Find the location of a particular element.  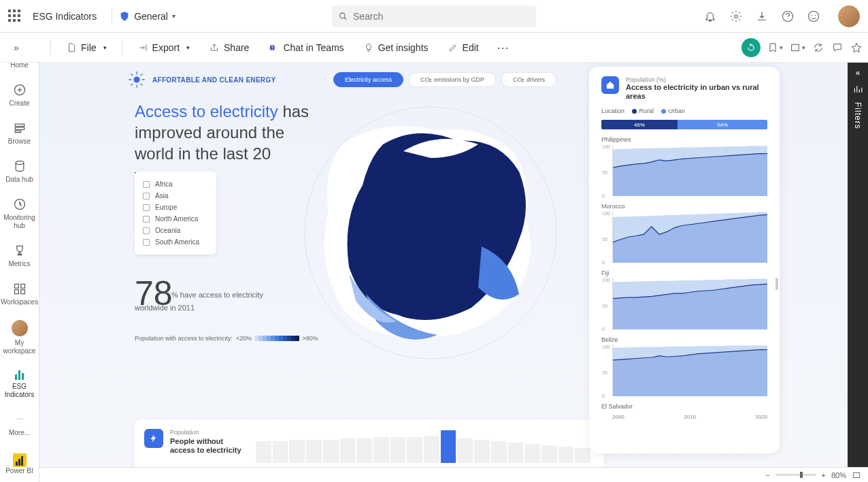

zoom-out-button: − is located at coordinates (767, 475).